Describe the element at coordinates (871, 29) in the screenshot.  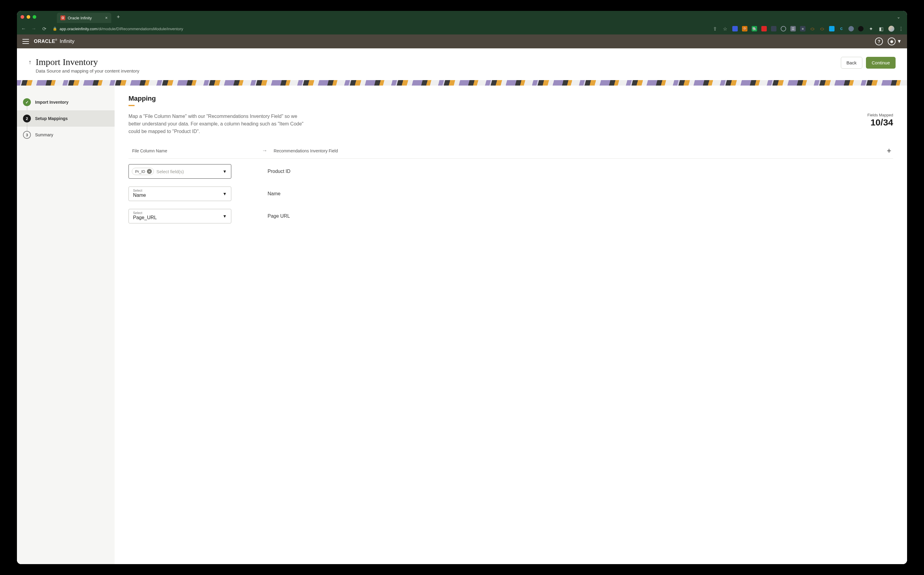
I see `extensions-icon: ✦` at that location.